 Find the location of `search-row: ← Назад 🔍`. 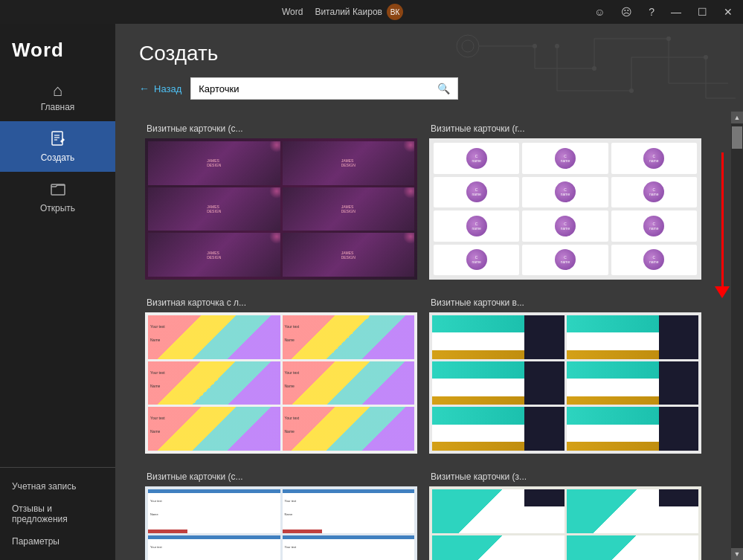

search-row: ← Назад 🔍 is located at coordinates (429, 88).